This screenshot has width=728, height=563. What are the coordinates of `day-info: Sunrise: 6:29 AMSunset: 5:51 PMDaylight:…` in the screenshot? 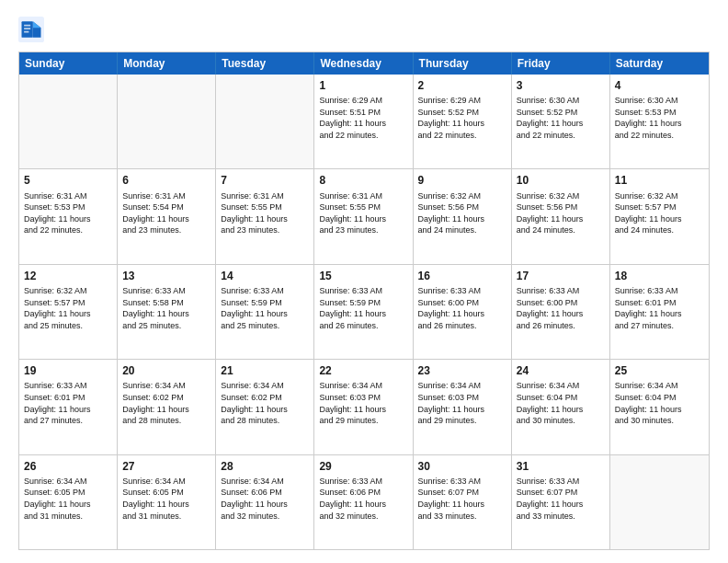 It's located at (363, 118).